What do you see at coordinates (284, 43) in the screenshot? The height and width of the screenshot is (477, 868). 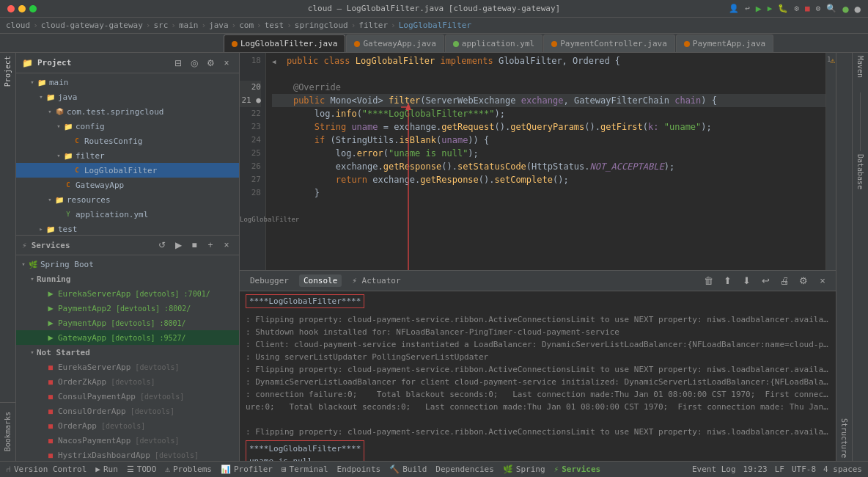 I see `tab-logglobalfilter: LogGlobalFilter.java` at bounding box center [284, 43].